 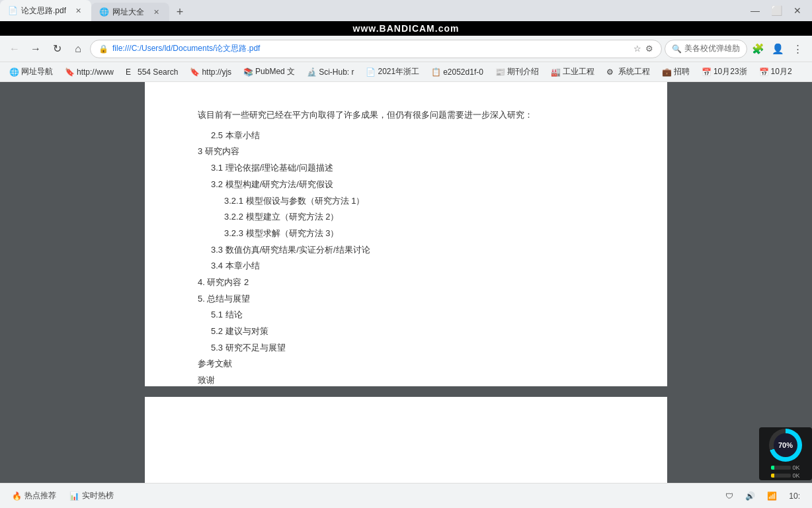 What do you see at coordinates (755, 11) in the screenshot?
I see `window-minimize-button: —` at bounding box center [755, 11].